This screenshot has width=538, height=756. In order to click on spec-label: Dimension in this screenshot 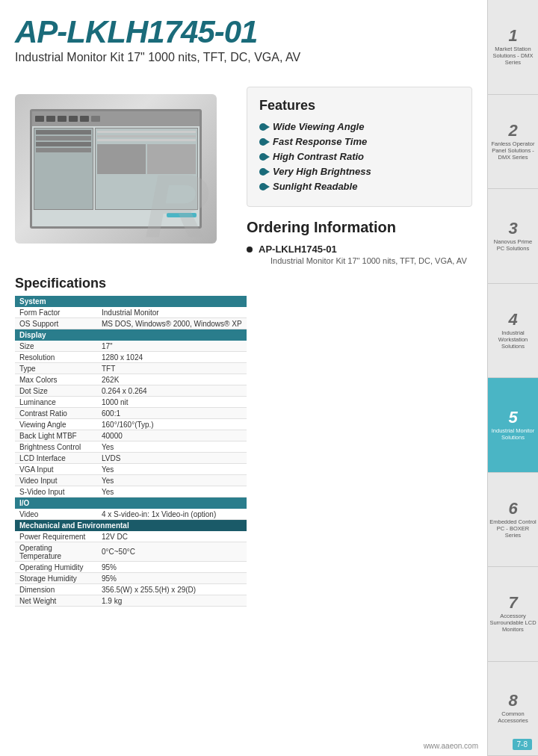, I will do `click(56, 590)`.